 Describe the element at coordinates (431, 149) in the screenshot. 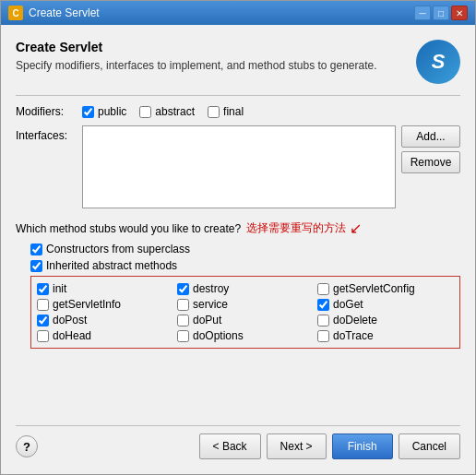

I see `interfaces-buttons: Add... Remove` at that location.